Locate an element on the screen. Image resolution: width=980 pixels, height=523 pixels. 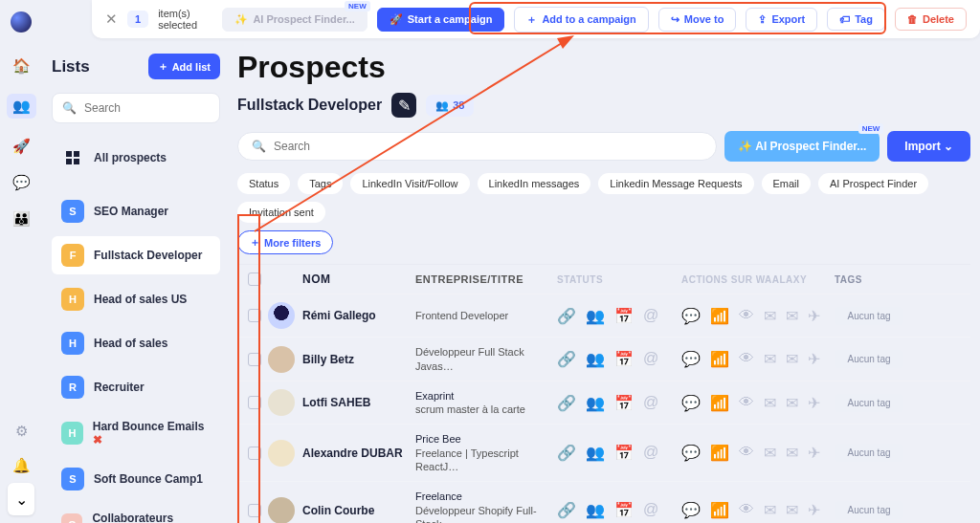
import-button: Import ⌄ is located at coordinates (928, 146).